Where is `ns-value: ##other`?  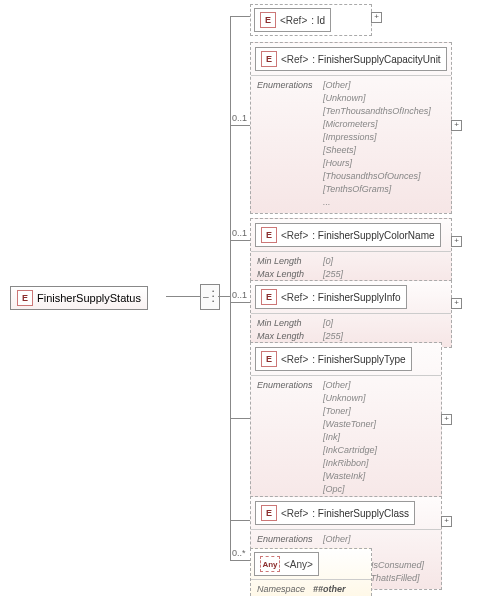
ns-value: ##other is located at coordinates (330, 590).